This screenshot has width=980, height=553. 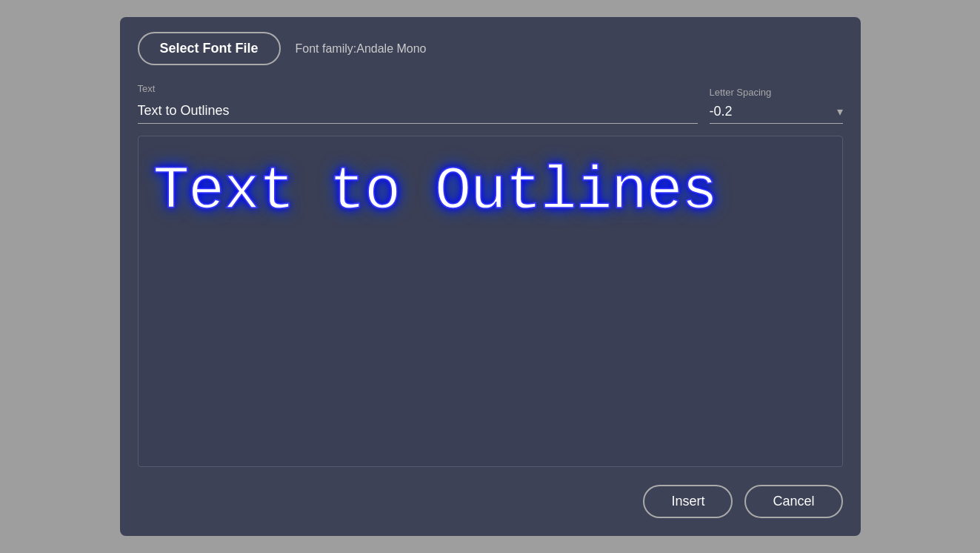 I want to click on insert-button: Insert, so click(x=687, y=501).